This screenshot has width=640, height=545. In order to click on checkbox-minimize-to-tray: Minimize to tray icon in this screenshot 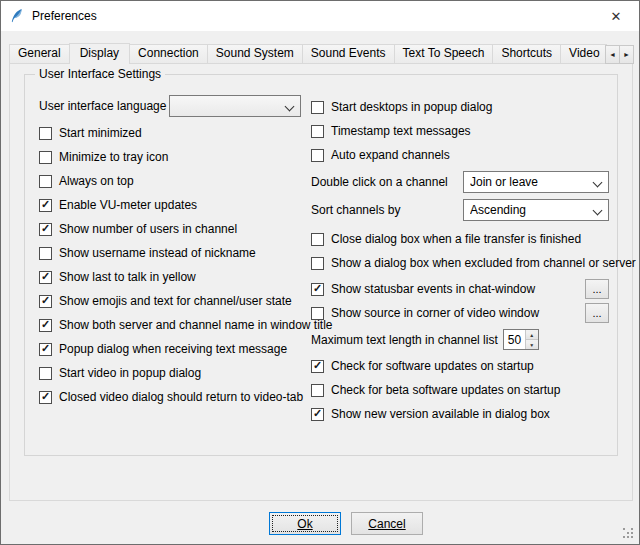, I will do `click(170, 157)`.